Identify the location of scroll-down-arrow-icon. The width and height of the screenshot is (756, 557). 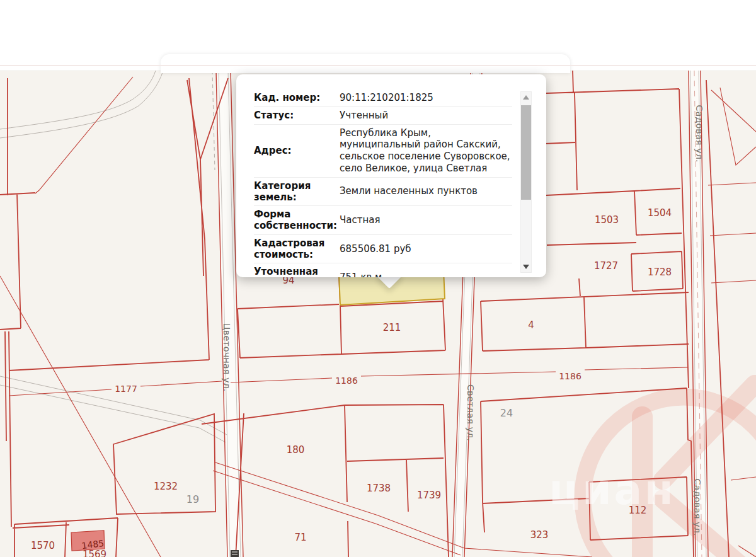
(526, 267).